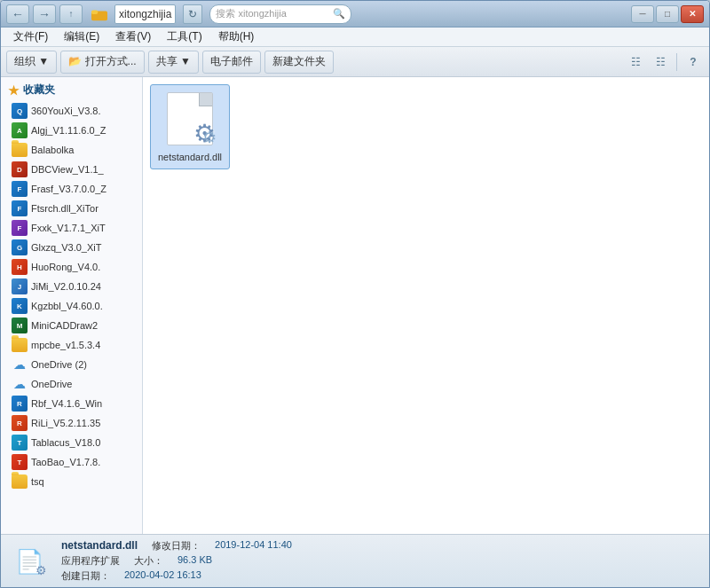  I want to click on status-bar: 📄 ⚙ netstandard.dll 修改日期： 2019-12-04 11:…, so click(355, 561).